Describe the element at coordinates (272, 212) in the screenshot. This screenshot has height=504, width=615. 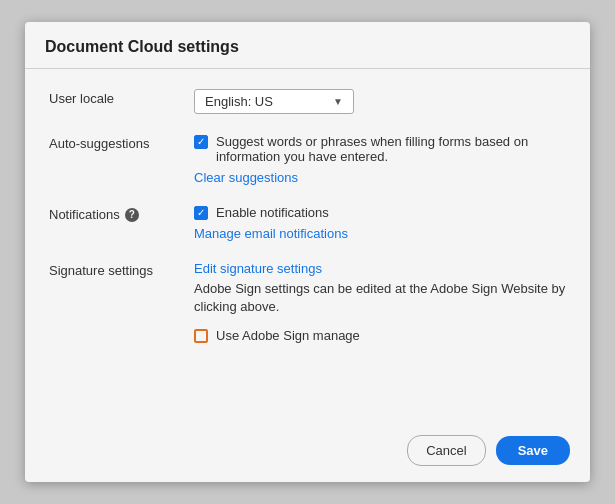
I see `notifications-checkbox-label: Enable notifications` at that location.